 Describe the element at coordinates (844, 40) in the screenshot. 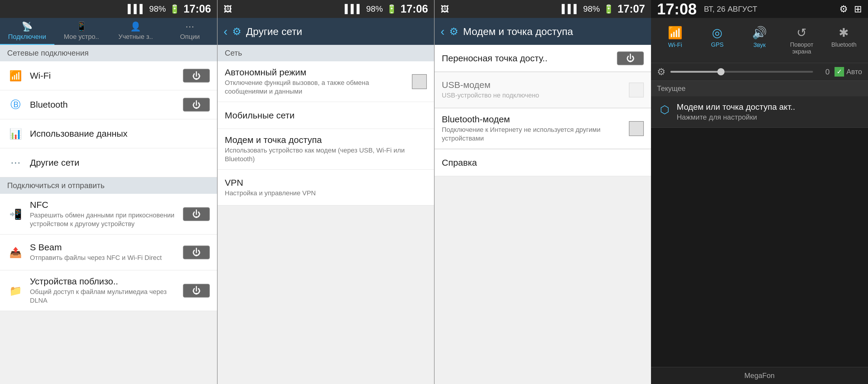

I see `quick-bluetooth-btn: ✱ Bluetooth` at that location.